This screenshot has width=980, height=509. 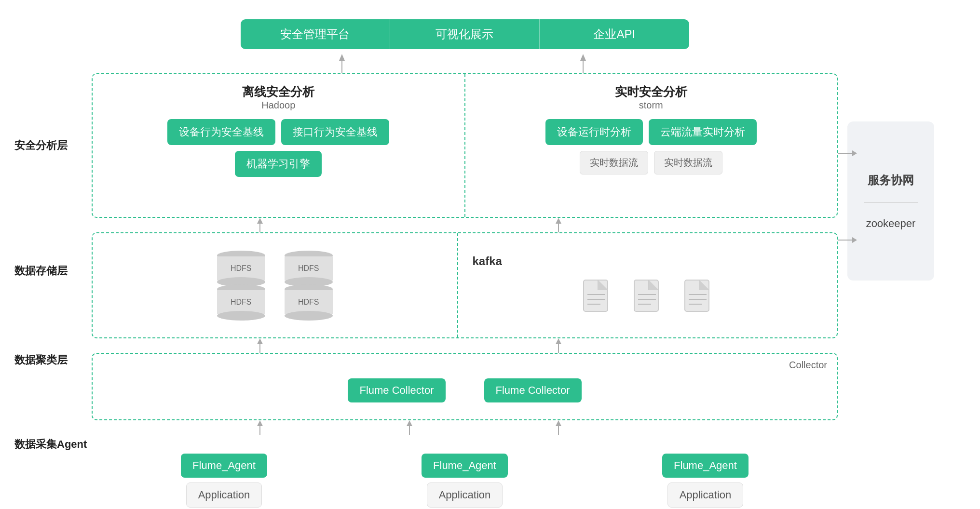 I want to click on service-divider, so click(x=891, y=202).